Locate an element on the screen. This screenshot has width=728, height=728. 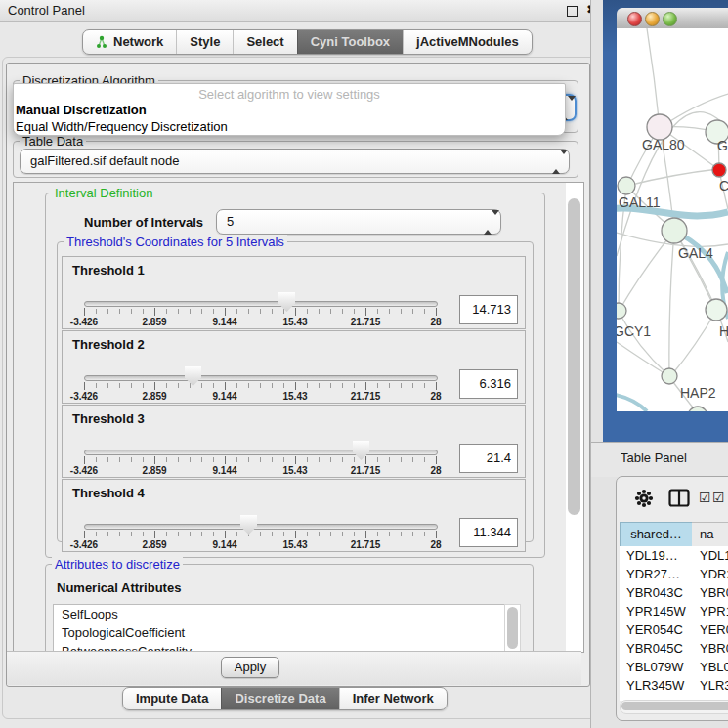
label-partial-c: C is located at coordinates (723, 186).